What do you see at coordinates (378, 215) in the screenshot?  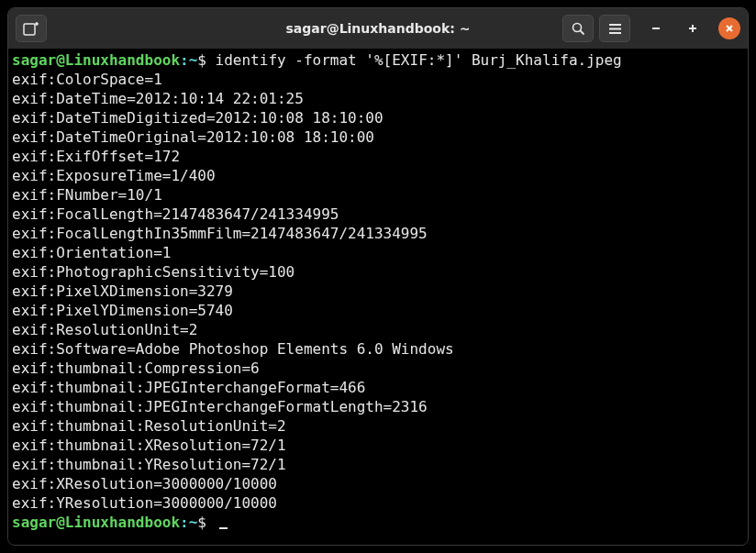 I see `output-line: exif:FocalLength=2147483647/241334995` at bounding box center [378, 215].